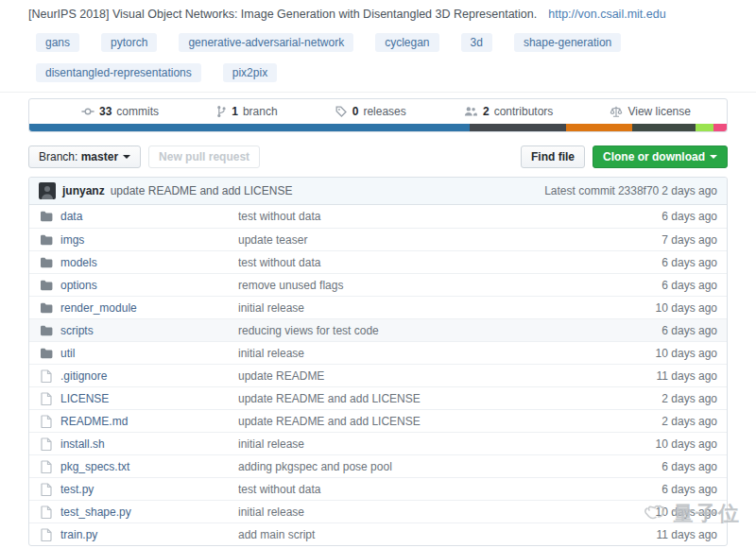 Image resolution: width=756 pixels, height=548 pixels. Describe the element at coordinates (406, 43) in the screenshot. I see `topic-tag: cyclegan` at that location.